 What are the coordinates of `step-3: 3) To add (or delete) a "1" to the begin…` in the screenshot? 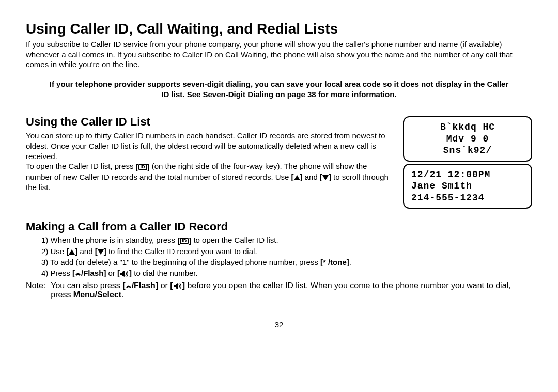 It's located at (287, 262).